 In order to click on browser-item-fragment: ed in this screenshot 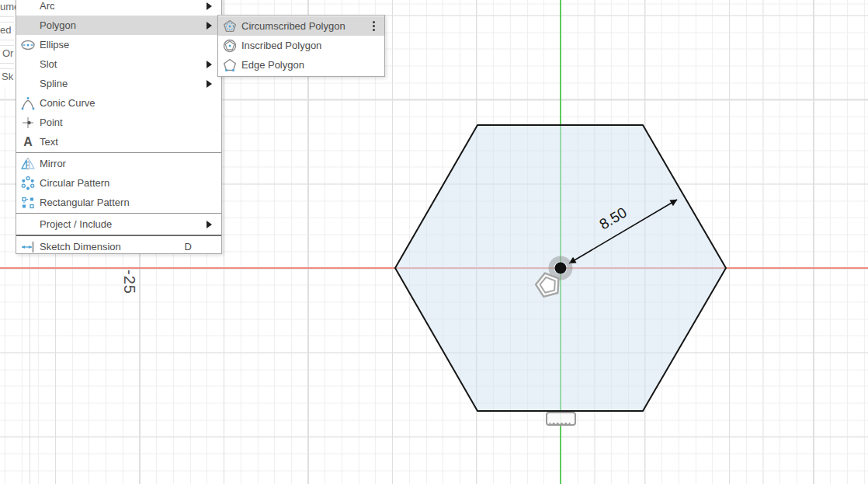, I will do `click(5, 30)`.